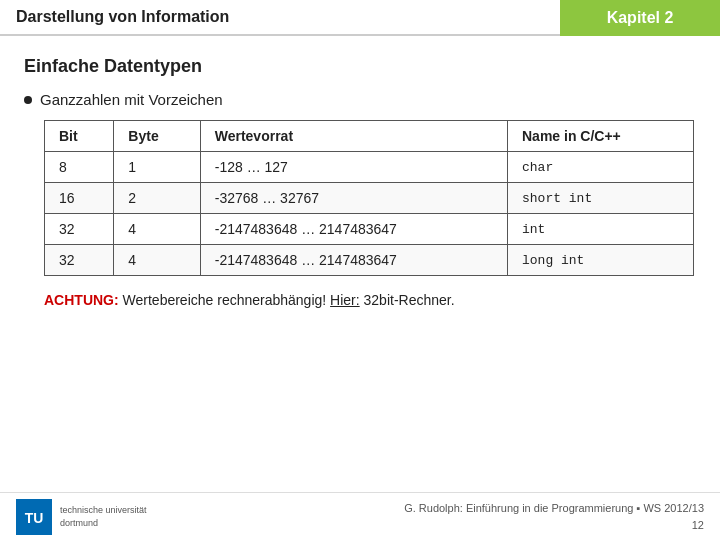 The width and height of the screenshot is (720, 540). Describe the element at coordinates (28, 100) in the screenshot. I see `bullet-dot-icon` at that location.